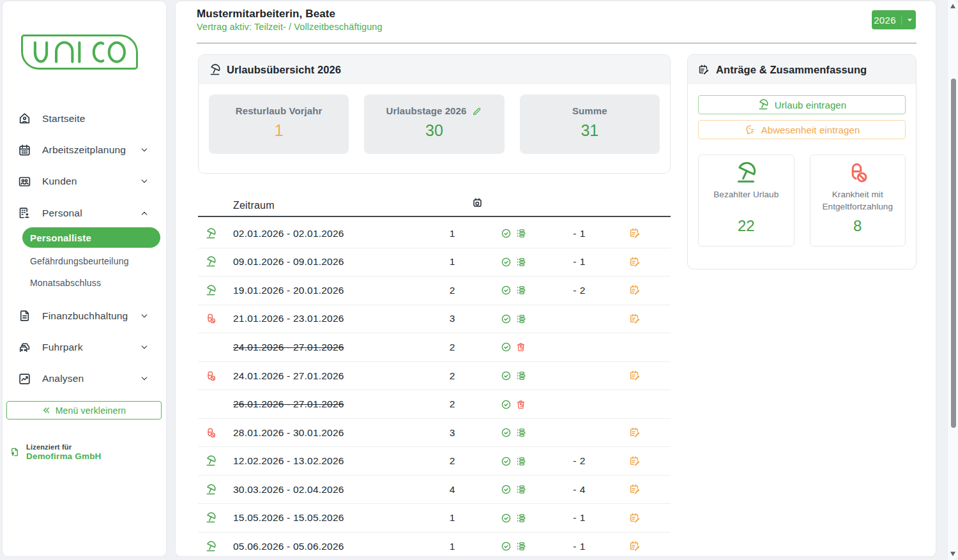 The width and height of the screenshot is (958, 560). What do you see at coordinates (84, 119) in the screenshot?
I see `sidebar-item-startseite: Startseite` at bounding box center [84, 119].